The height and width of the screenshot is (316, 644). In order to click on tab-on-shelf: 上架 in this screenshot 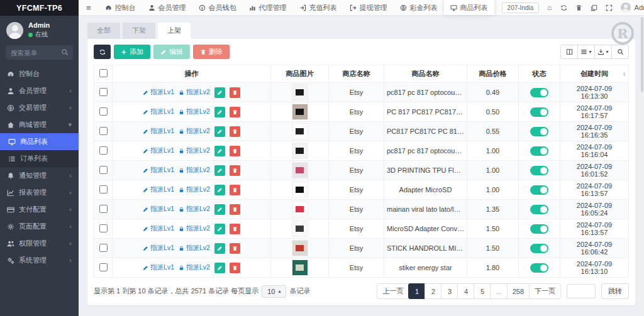, I will do `click(174, 31)`.